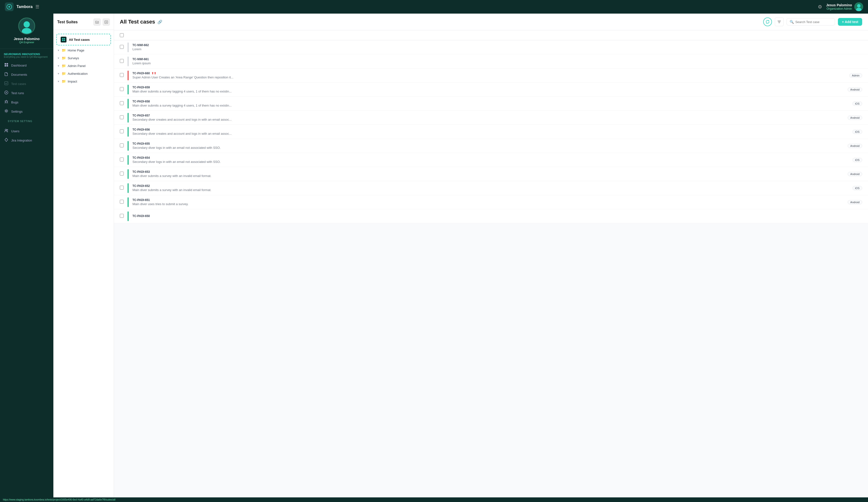 The image size is (868, 502). I want to click on user-info: Jesus Palomino Organization Admin, so click(845, 7).